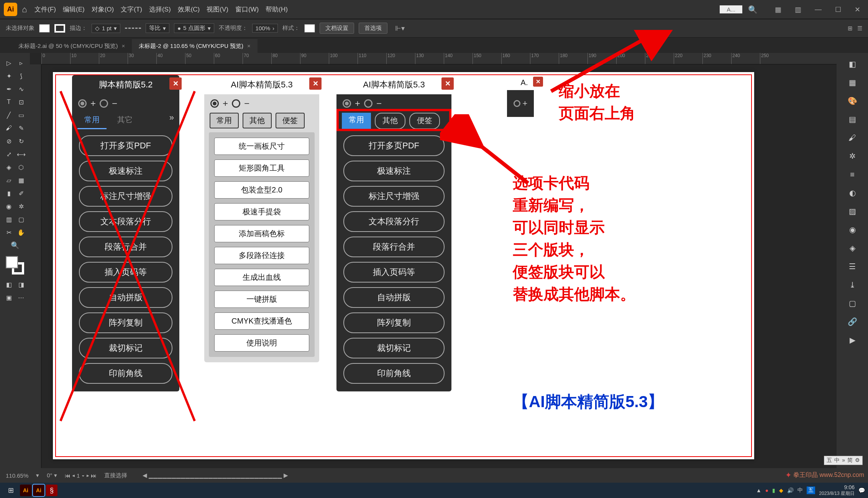  I want to click on stroke-panel-icon: ≡, so click(852, 174).